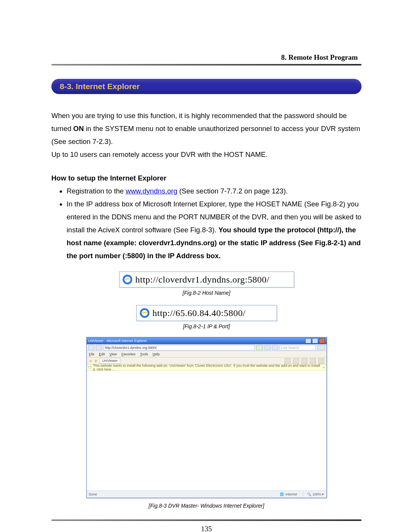 The height and width of the screenshot is (532, 411). I want to click on caption-2: [Fig.8-2-1 IP & Port], so click(206, 326).